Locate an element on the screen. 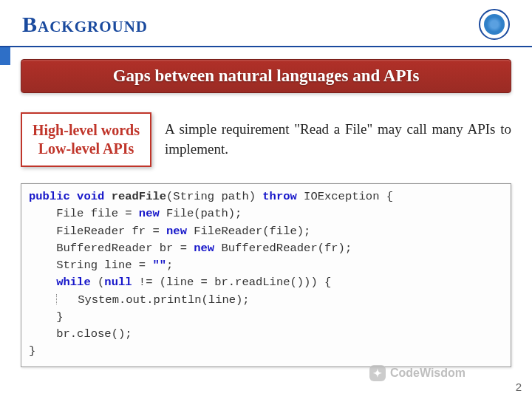 The image size is (532, 399). code-text: System.out.println(line); is located at coordinates (164, 300).